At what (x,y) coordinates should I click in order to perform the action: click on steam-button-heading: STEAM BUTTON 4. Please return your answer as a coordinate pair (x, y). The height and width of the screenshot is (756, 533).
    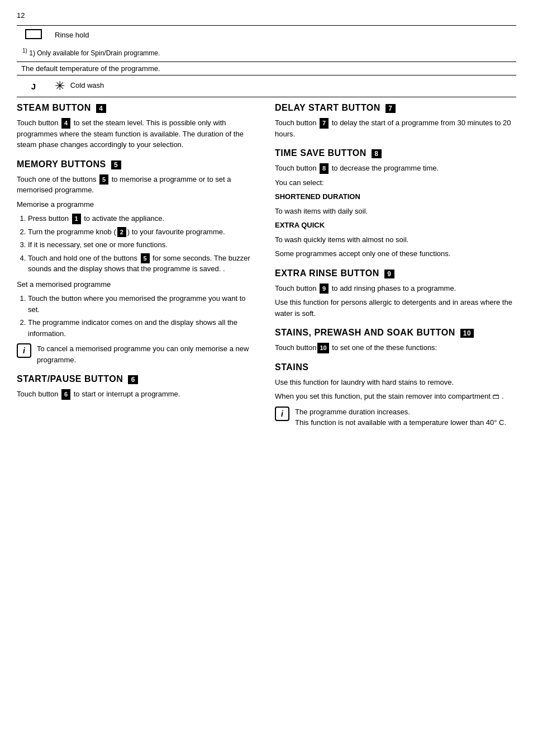
    Looking at the image, I should click on (137, 108).